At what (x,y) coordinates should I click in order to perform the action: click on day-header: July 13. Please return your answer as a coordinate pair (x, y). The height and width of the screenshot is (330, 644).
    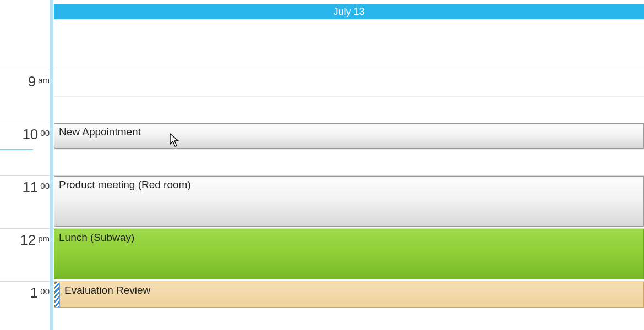
    Looking at the image, I should click on (349, 12).